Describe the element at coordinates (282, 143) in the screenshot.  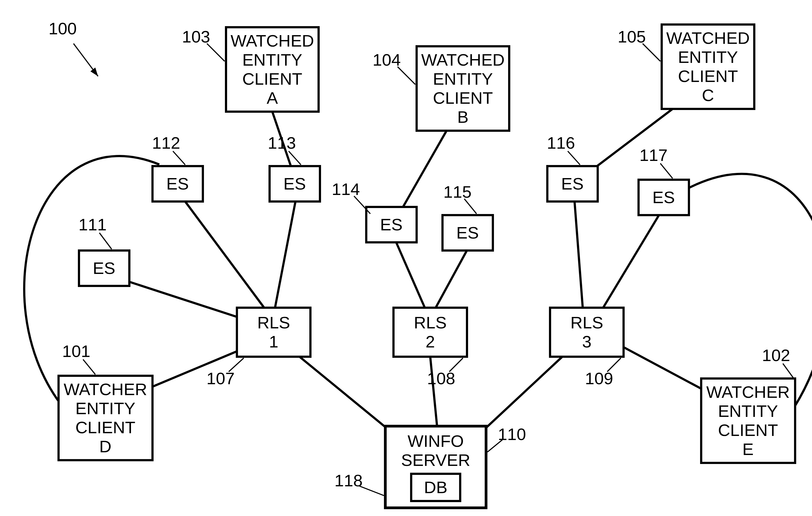
I see `label-113: 113` at that location.